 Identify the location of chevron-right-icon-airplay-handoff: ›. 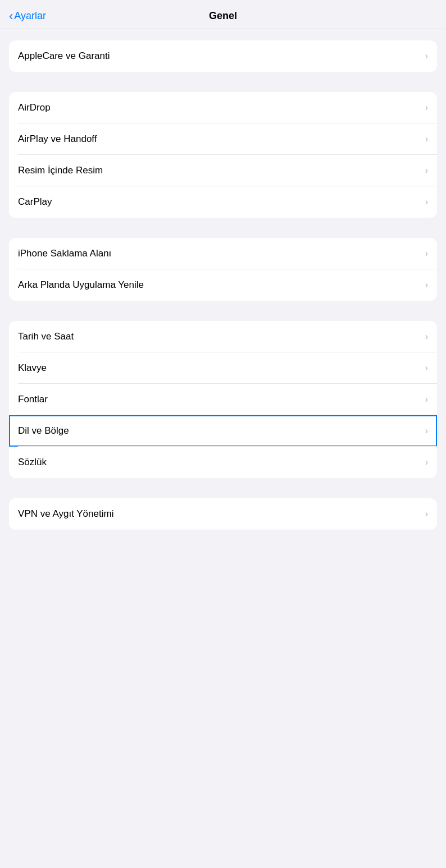
(427, 139).